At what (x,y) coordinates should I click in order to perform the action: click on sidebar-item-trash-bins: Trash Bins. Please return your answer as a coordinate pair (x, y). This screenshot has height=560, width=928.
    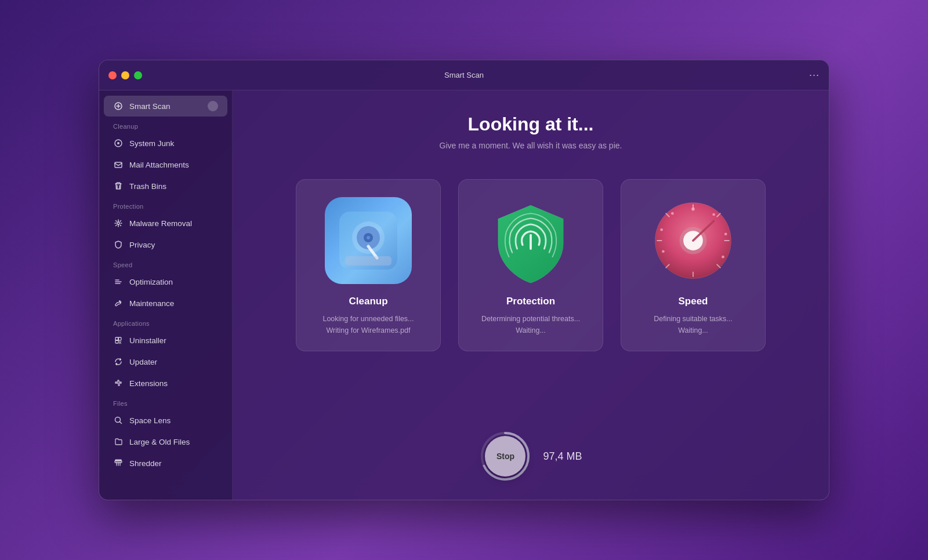
    Looking at the image, I should click on (166, 186).